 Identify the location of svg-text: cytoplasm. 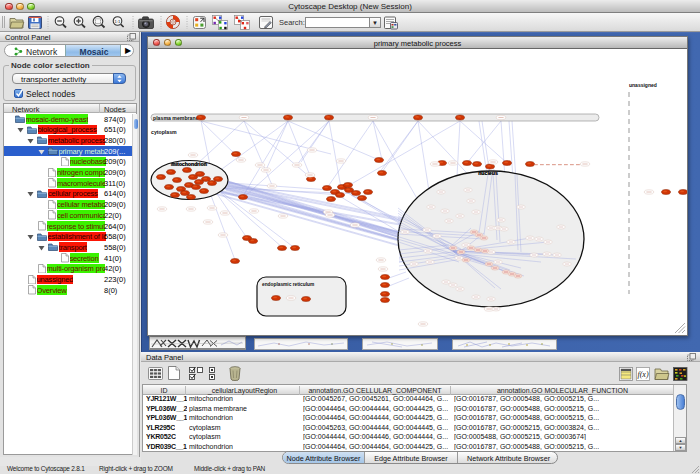
(164, 132).